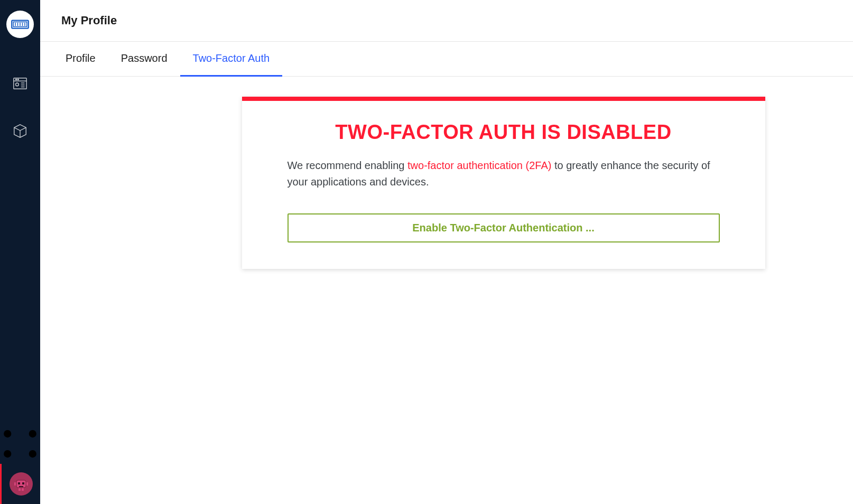 The image size is (853, 504). What do you see at coordinates (20, 83) in the screenshot?
I see `sidebar-item-dashboard` at bounding box center [20, 83].